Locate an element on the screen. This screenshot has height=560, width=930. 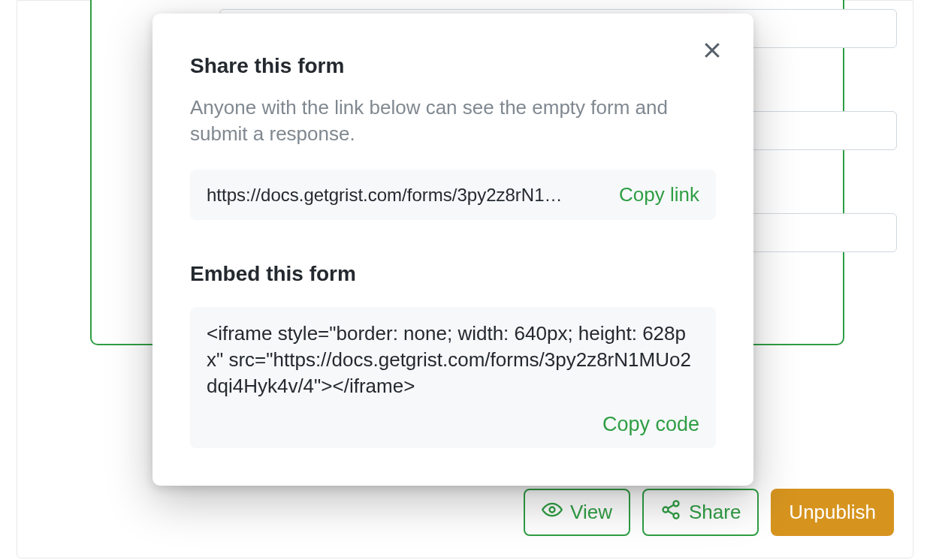
embed-code-text: <iframe style="border: none; width: 640p… is located at coordinates (453, 360).